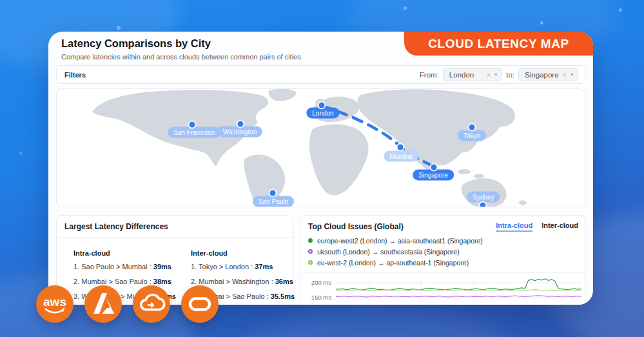 The width and height of the screenshot is (644, 337). Describe the element at coordinates (400, 241) in the screenshot. I see `legend-label: europe-west2 (London) → asia-southeast1 …` at that location.